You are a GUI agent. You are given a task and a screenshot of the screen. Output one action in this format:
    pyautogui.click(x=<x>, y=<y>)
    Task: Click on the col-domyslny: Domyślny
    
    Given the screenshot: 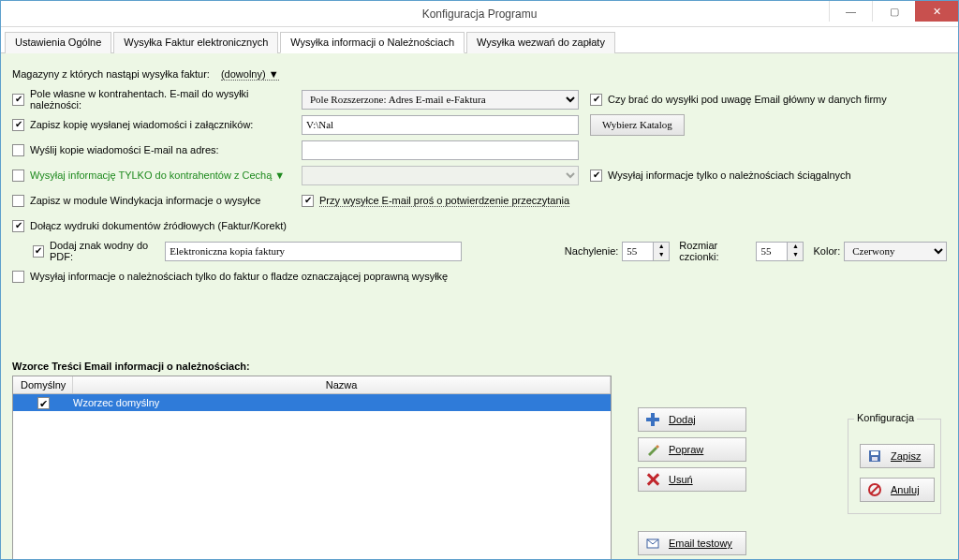 What is the action you would take?
    pyautogui.click(x=43, y=385)
    